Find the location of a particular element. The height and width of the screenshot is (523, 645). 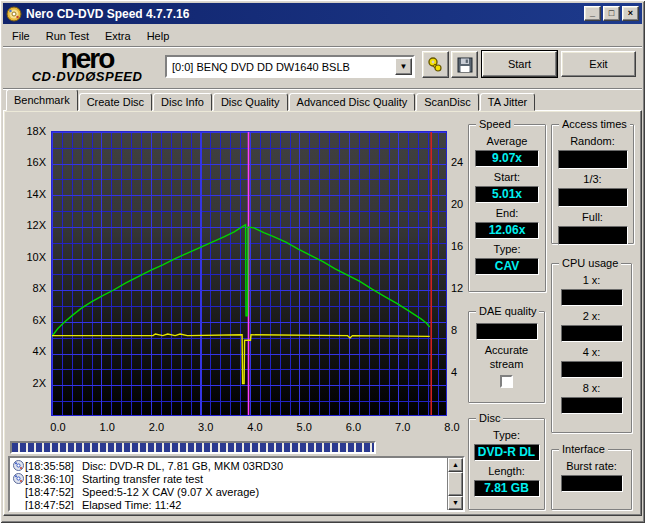

cpu-2x-value is located at coordinates (592, 334).